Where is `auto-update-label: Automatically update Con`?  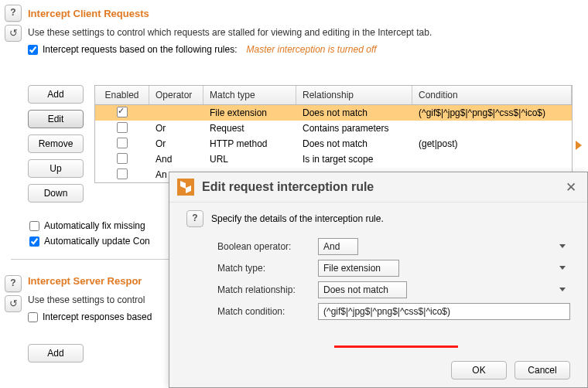 auto-update-label: Automatically update Con is located at coordinates (97, 241).